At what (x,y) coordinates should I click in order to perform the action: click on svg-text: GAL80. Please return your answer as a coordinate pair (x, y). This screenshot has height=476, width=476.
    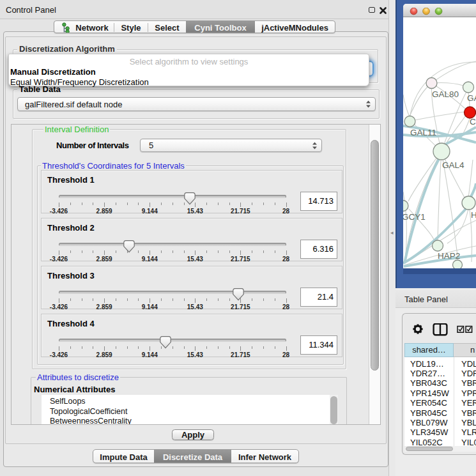
    Looking at the image, I should click on (445, 95).